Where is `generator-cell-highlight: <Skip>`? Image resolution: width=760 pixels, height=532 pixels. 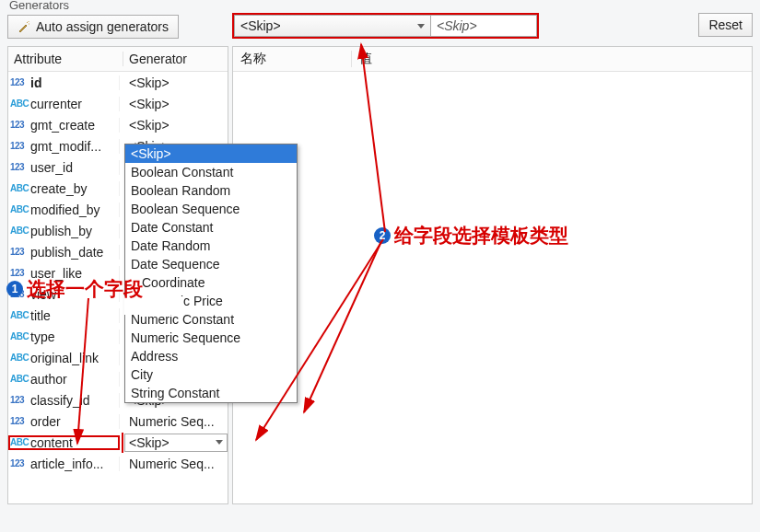 generator-cell-highlight: <Skip> is located at coordinates (175, 443).